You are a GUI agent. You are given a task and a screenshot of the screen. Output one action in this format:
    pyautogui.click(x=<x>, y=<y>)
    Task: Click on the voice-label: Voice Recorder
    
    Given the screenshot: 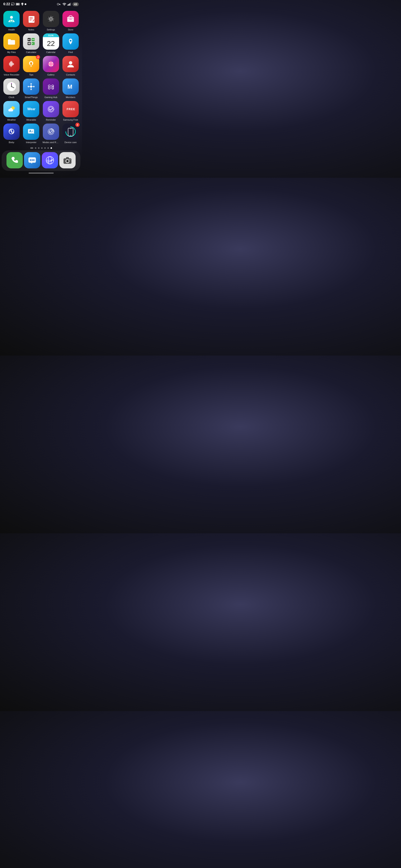 What is the action you would take?
    pyautogui.click(x=11, y=75)
    